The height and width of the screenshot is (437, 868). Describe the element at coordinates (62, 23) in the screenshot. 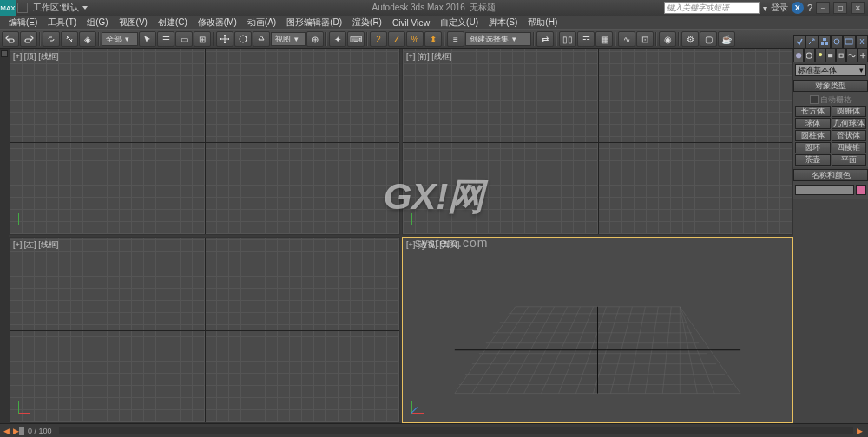

I see `menu-tools: 工具(T)` at that location.